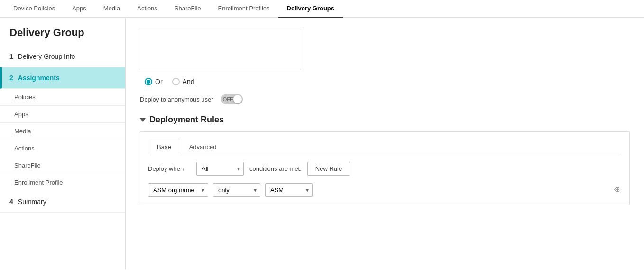 Image resolution: width=644 pixels, height=271 pixels. I want to click on rules-tabs: Base Advanced, so click(385, 147).